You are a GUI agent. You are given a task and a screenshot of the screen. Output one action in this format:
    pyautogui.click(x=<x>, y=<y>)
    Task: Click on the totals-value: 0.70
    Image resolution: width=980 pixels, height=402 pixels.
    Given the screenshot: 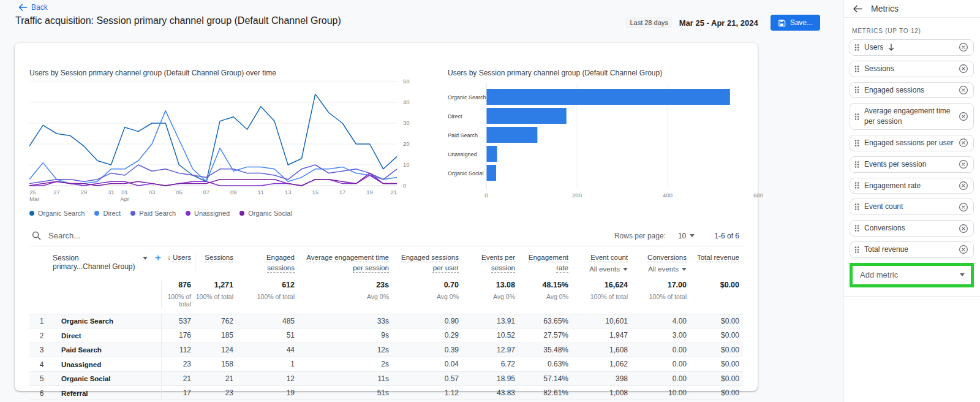 What is the action you would take?
    pyautogui.click(x=426, y=286)
    